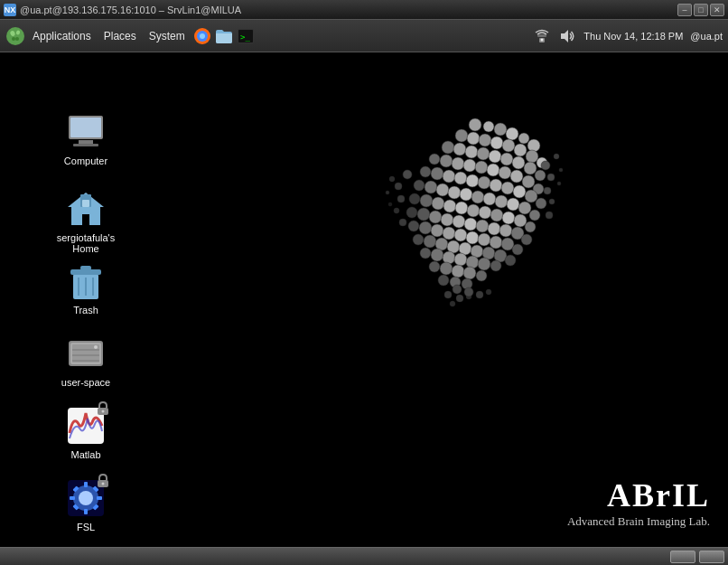  What do you see at coordinates (86, 138) in the screenshot?
I see `computer-icon: Computer` at bounding box center [86, 138].